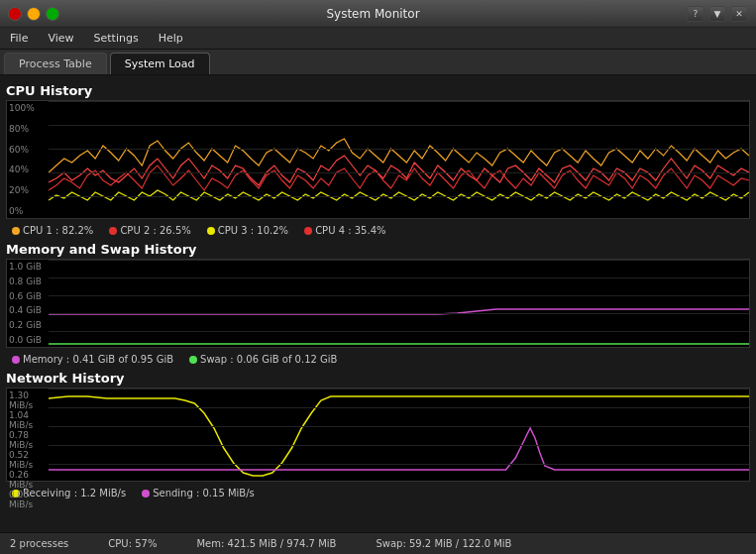 The height and width of the screenshot is (554, 756). I want to click on memory-dot, so click(16, 360).